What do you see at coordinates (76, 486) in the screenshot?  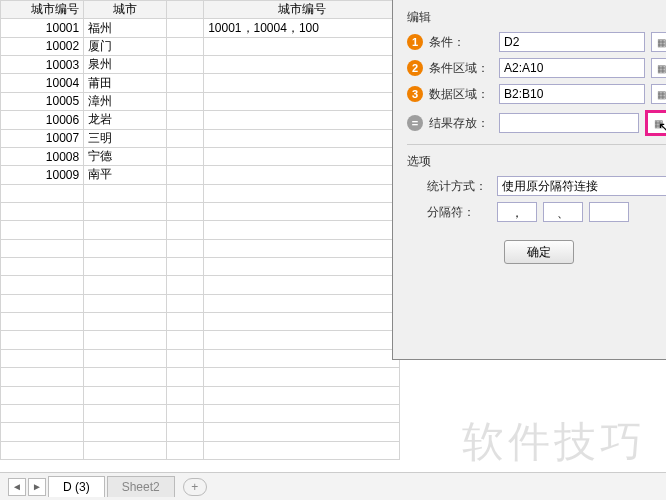 I see `tab-active: D (3)` at bounding box center [76, 486].